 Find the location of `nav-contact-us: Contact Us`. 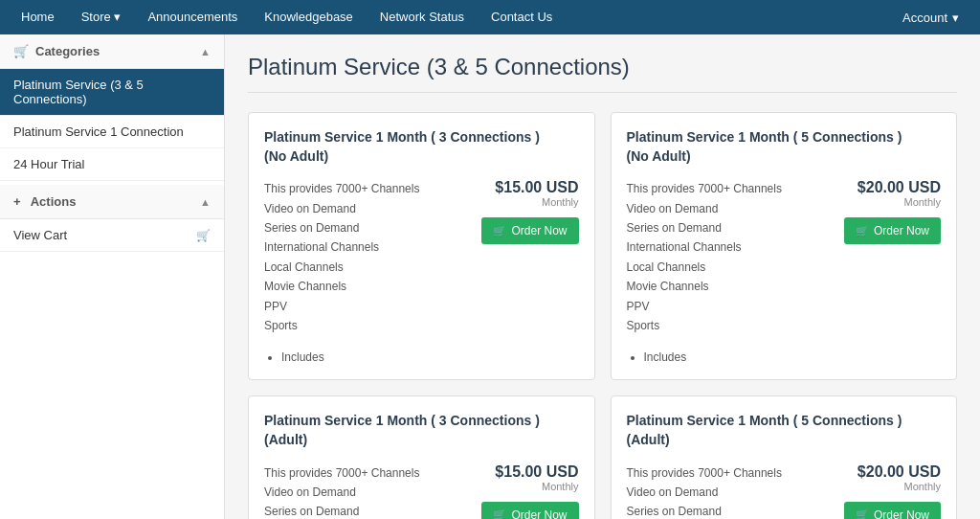

nav-contact-us: Contact Us is located at coordinates (522, 17).